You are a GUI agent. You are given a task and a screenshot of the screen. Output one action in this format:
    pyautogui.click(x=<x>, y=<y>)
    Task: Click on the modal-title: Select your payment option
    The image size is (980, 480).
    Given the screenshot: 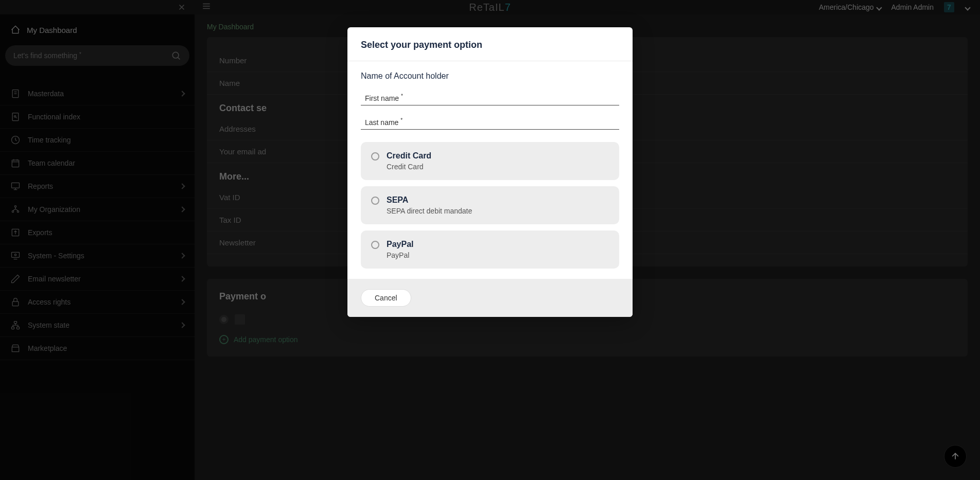 What is the action you would take?
    pyautogui.click(x=490, y=44)
    